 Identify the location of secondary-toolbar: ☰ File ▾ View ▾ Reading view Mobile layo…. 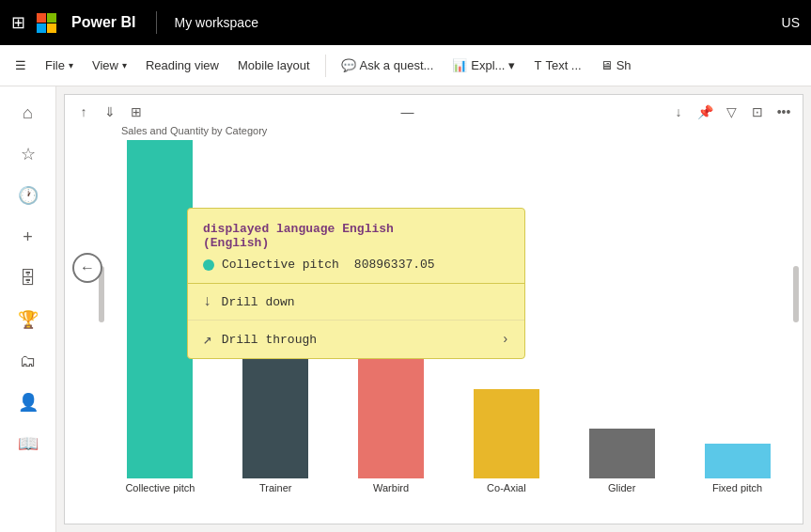
(406, 66).